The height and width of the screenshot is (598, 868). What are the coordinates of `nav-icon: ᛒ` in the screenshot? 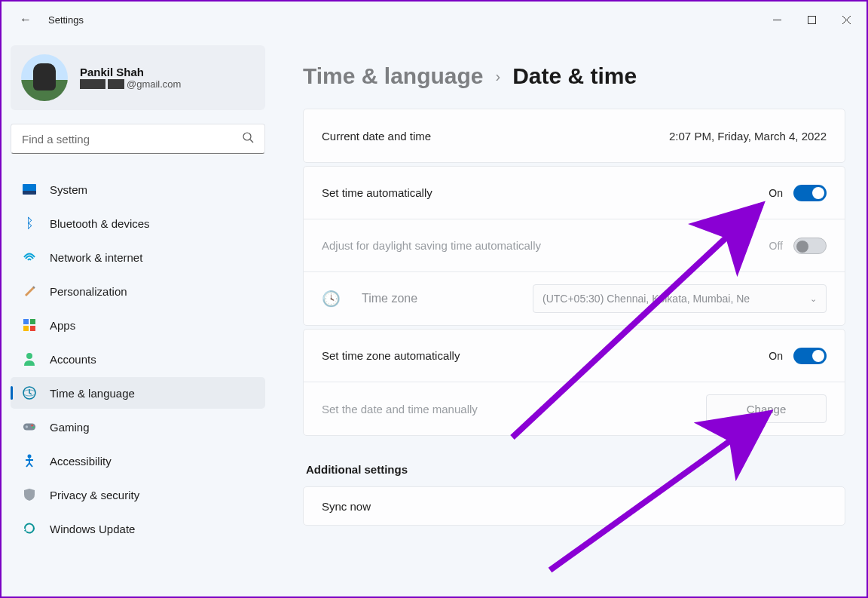 It's located at (29, 223).